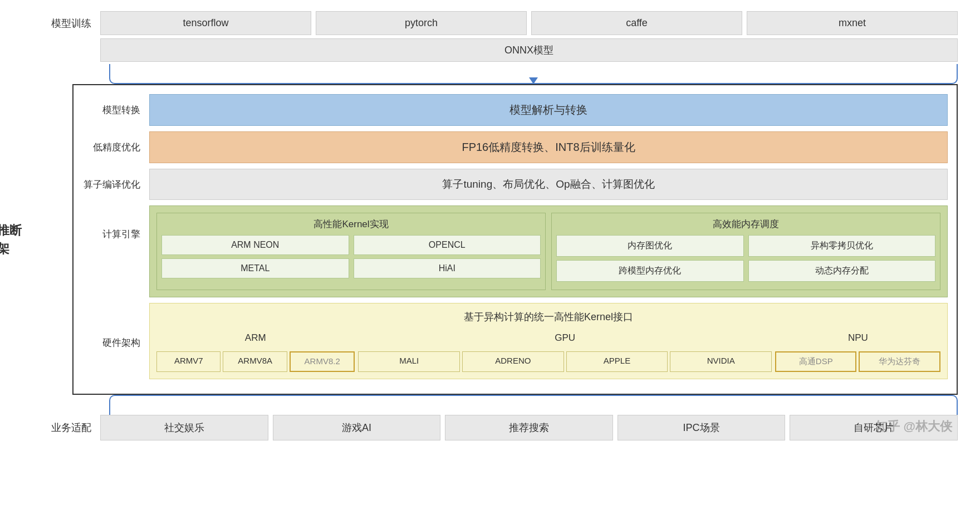  I want to click on memory-col: 高效能内存调度 内存图优化 异构零拷贝优化 跨模型内存优化 动态内存分配, so click(746, 252).